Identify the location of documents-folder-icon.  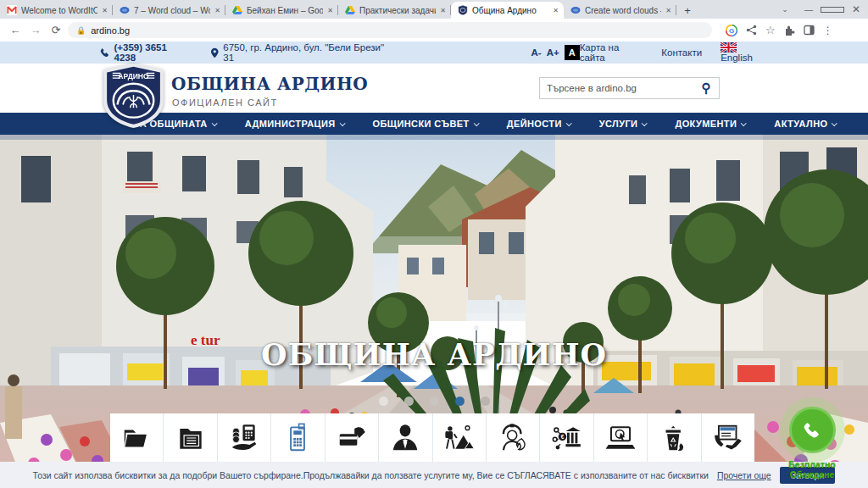
(191, 438).